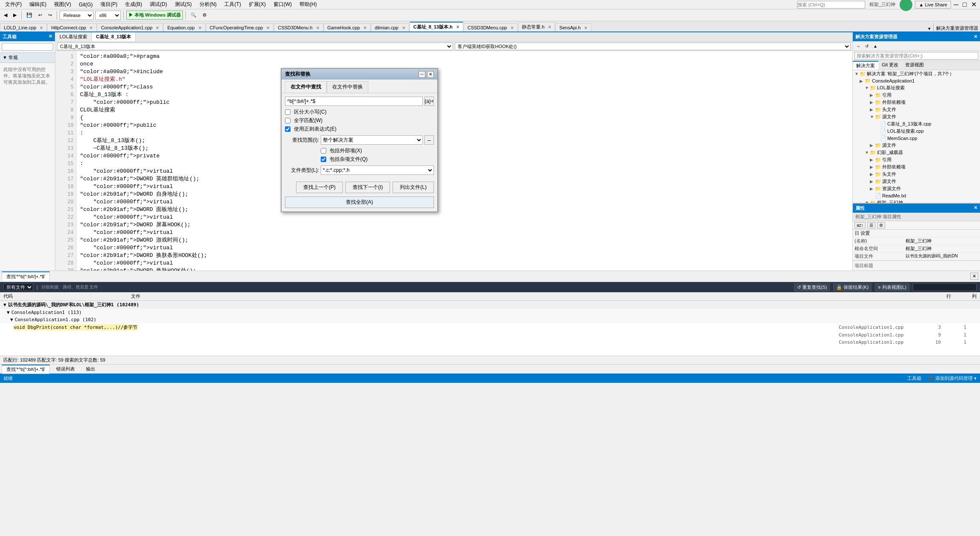 The width and height of the screenshot is (980, 536). What do you see at coordinates (318, 28) in the screenshot?
I see `tab-close-cssd3dmenu-h: ✕` at bounding box center [318, 28].